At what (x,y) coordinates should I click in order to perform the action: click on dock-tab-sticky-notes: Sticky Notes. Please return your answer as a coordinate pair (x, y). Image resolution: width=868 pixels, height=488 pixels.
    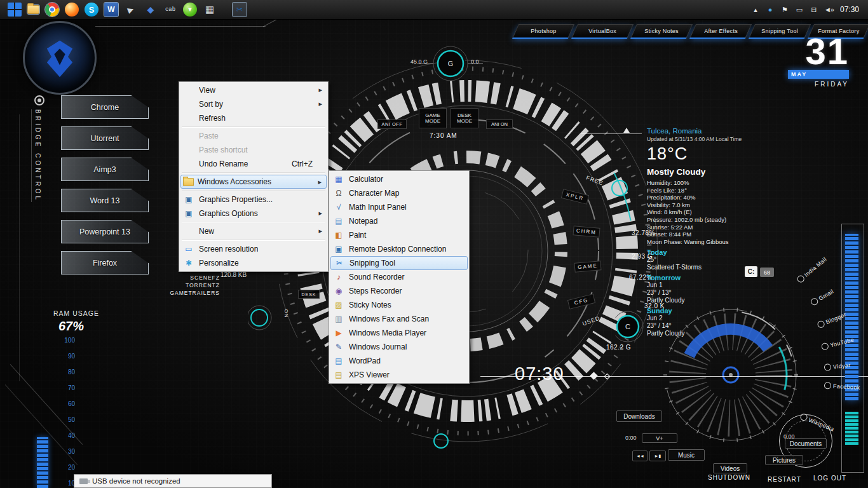
    Looking at the image, I should click on (661, 32).